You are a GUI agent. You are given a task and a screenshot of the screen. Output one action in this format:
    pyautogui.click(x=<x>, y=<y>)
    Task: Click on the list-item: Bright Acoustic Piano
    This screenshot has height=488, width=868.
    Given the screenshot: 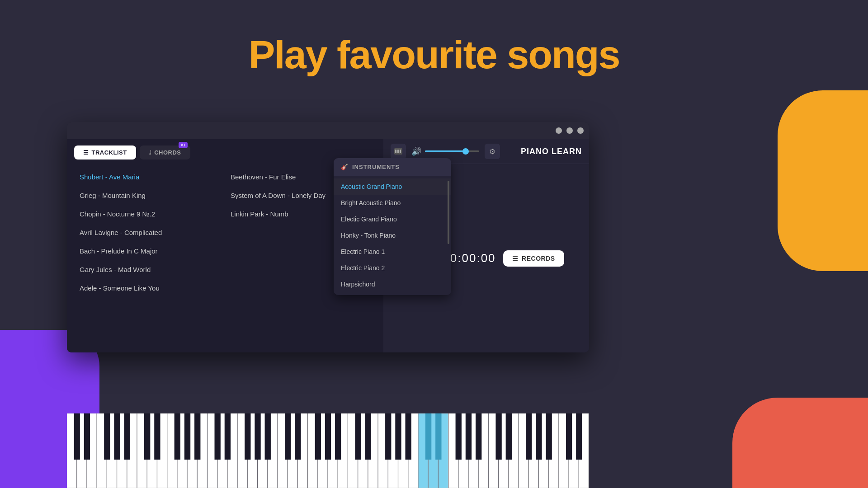 What is the action you would take?
    pyautogui.click(x=392, y=203)
    